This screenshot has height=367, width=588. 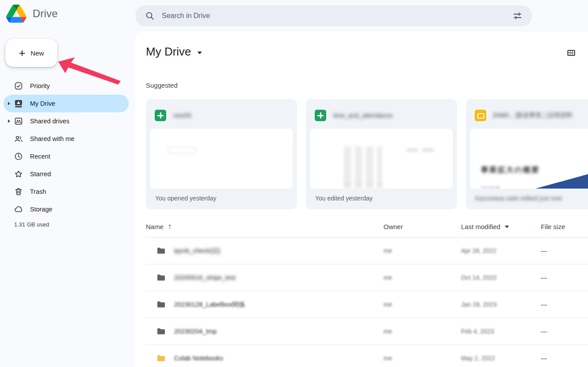 What do you see at coordinates (174, 52) in the screenshot?
I see `page-title: My Drive` at bounding box center [174, 52].